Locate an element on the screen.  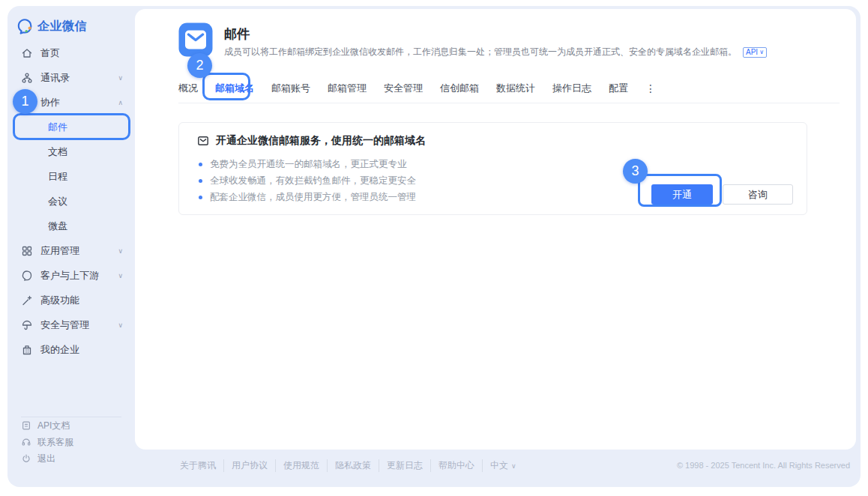
sidebar-item-label: 日程 is located at coordinates (58, 177).